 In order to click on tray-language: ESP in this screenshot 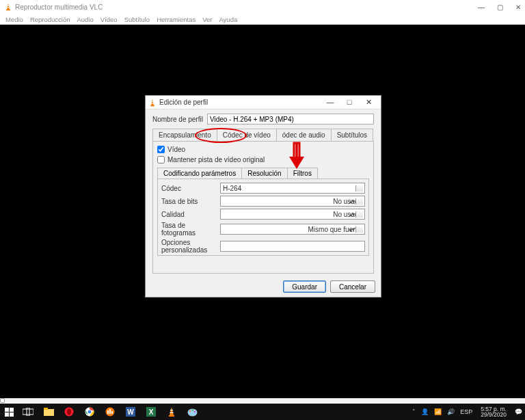, I will do `click(466, 412)`.